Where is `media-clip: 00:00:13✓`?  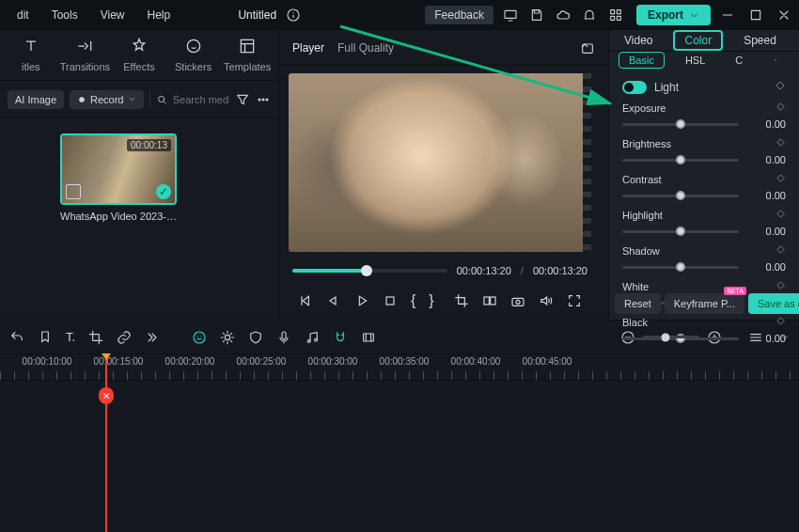 media-clip: 00:00:13✓ is located at coordinates (118, 169).